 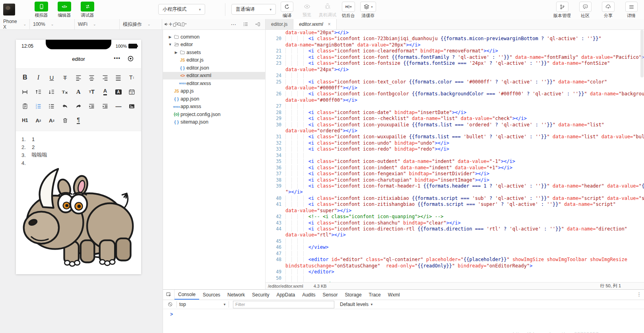 What do you see at coordinates (25, 106) in the screenshot?
I see `checklist-icon` at bounding box center [25, 106].